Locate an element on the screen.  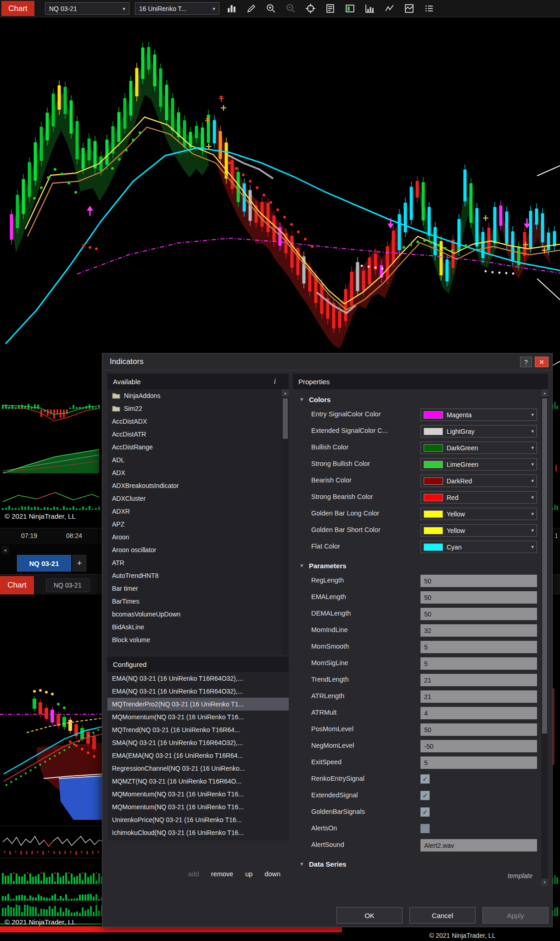
available-item: ADXBreakoutsIndicator is located at coordinates (198, 486).